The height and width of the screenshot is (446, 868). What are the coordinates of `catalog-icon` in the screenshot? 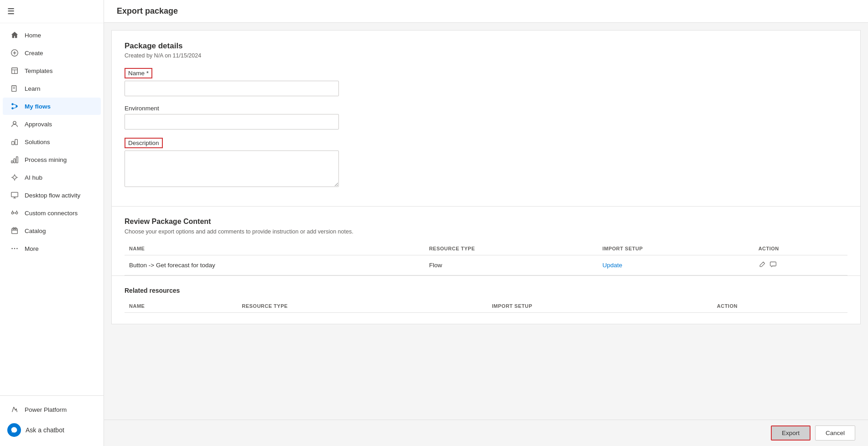 It's located at (15, 231).